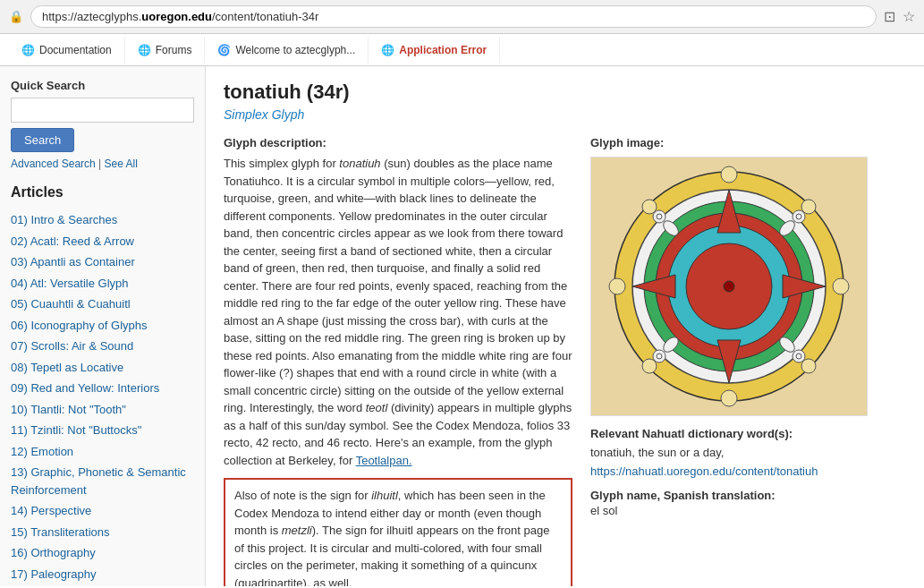 The width and height of the screenshot is (924, 588). Describe the element at coordinates (102, 220) in the screenshot. I see `list-item: 01) Intro & Searches` at that location.